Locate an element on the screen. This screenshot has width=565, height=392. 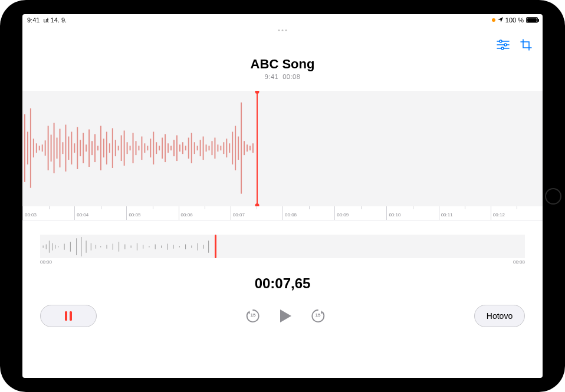
ruler-tick: 00:03 is located at coordinates (48, 213).